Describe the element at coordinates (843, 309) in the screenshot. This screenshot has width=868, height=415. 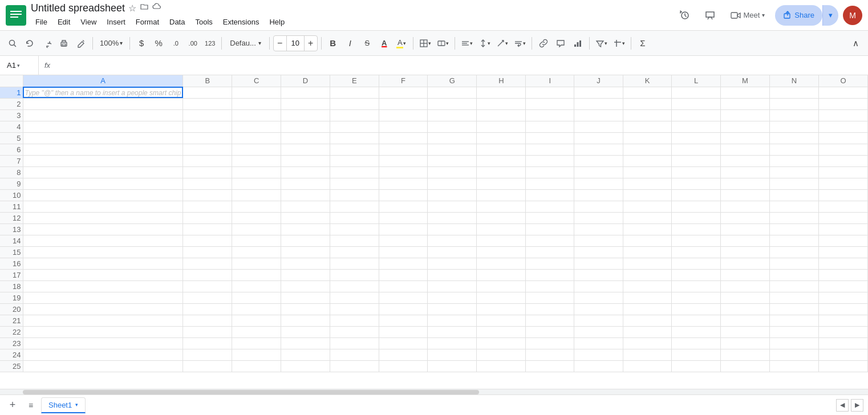
I see `cell-O20` at that location.